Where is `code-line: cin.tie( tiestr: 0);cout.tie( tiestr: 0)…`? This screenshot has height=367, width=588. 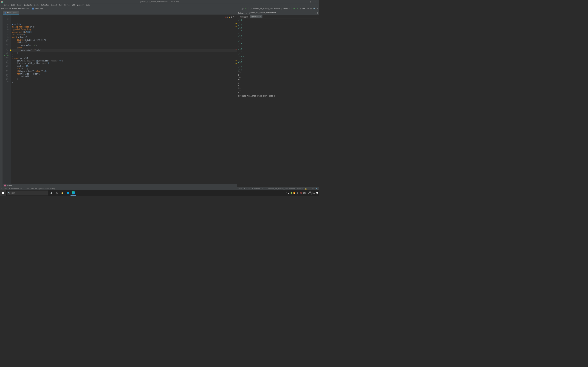 code-line: cin.tie( tiestr: 0);cout.tie( tiestr: 0)… is located at coordinates (124, 61).